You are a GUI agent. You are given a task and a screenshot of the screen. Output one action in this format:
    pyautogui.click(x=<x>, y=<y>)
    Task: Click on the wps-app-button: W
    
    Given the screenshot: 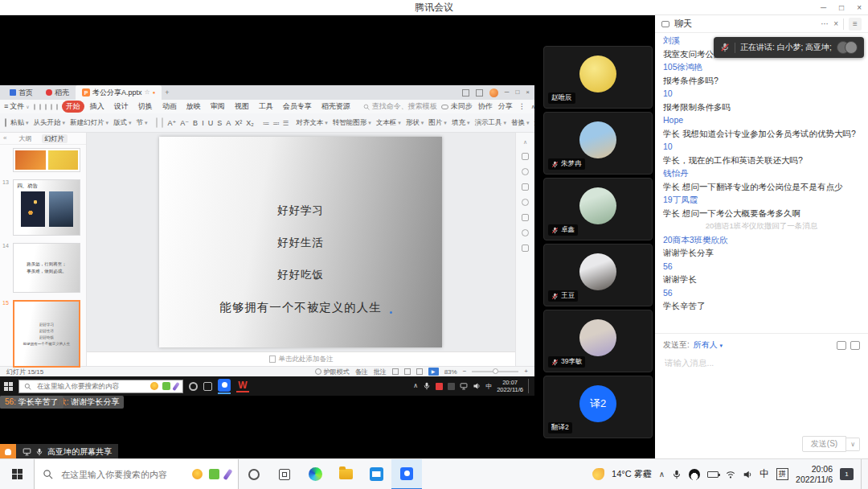 What is the action you would take?
    pyautogui.click(x=243, y=386)
    